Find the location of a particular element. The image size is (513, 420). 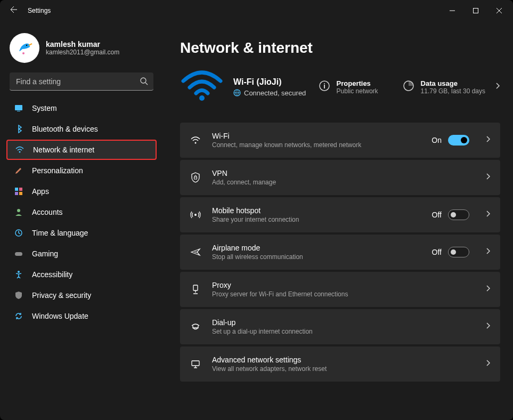

card-title: Airplane mode is located at coordinates (316, 248).